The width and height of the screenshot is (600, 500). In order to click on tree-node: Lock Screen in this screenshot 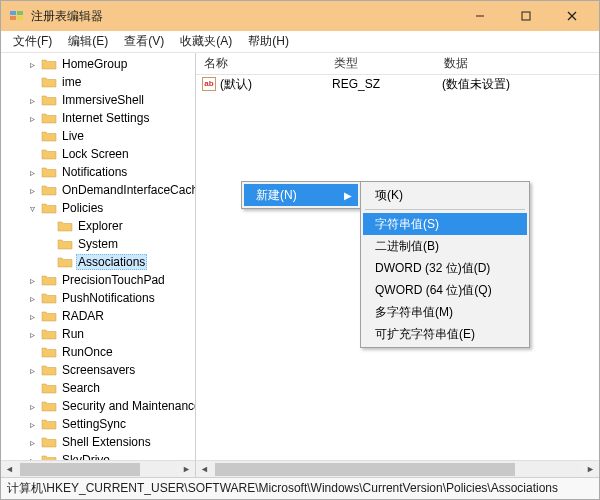, I will do `click(98, 154)`.